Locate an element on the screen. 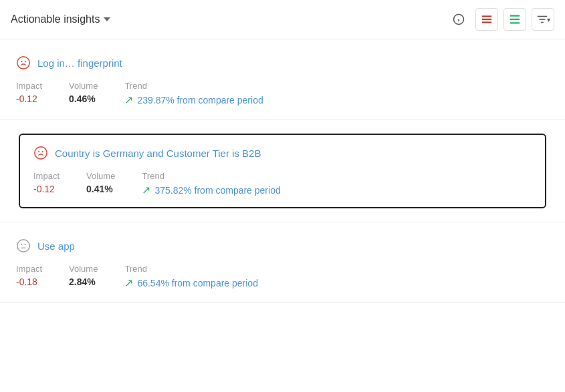 The image size is (565, 392). filter-chevron-icon: ▾ is located at coordinates (548, 20).